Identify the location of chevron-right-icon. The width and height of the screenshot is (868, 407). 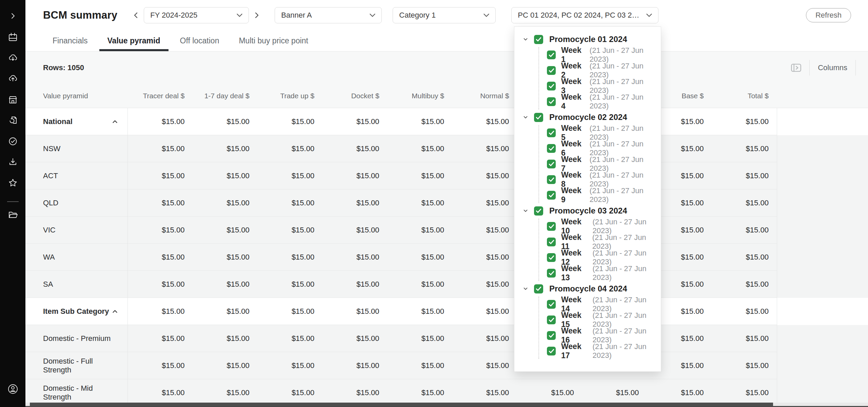
(13, 16).